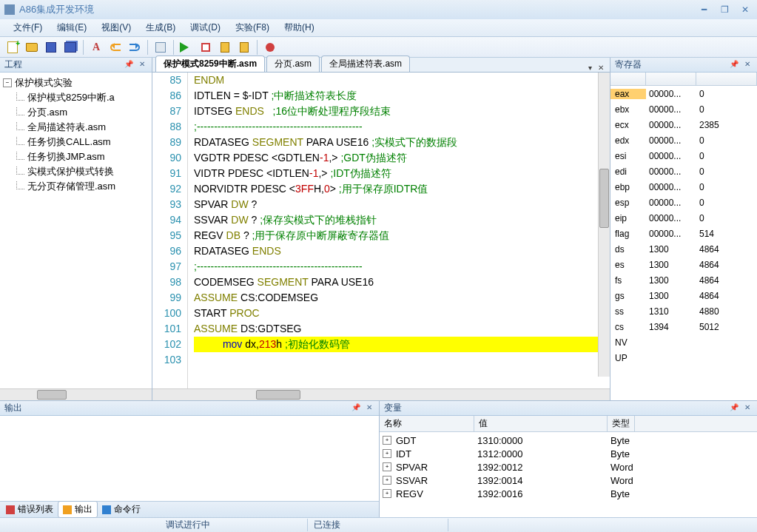 The image size is (757, 532). I want to click on output-body, so click(189, 459).